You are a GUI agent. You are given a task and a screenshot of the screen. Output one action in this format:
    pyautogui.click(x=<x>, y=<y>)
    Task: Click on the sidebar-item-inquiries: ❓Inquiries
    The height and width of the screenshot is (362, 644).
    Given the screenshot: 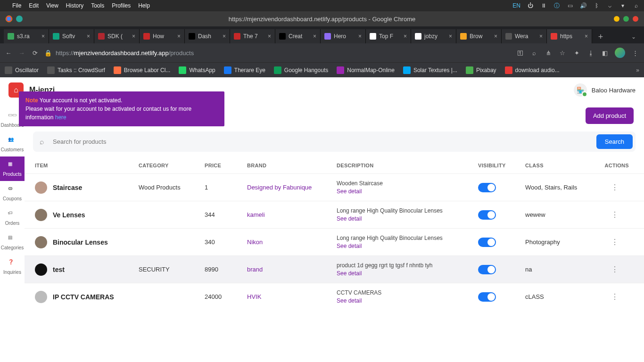 What is the action you would take?
    pyautogui.click(x=12, y=267)
    